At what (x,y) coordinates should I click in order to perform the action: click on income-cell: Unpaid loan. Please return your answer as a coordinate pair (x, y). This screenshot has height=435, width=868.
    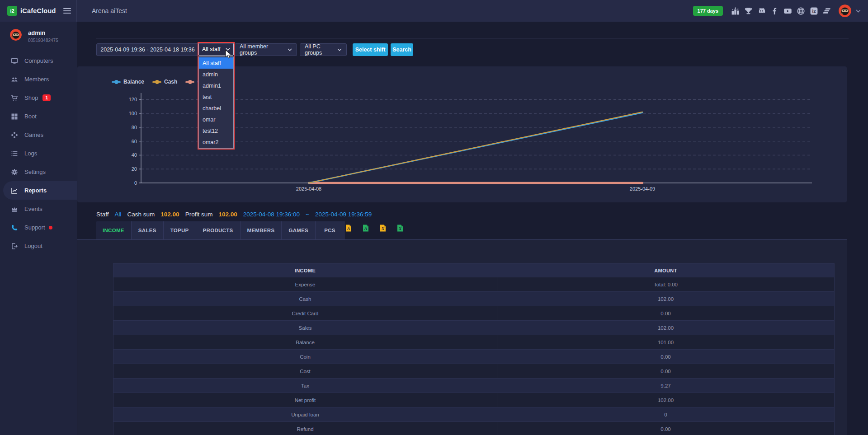
    Looking at the image, I should click on (306, 415).